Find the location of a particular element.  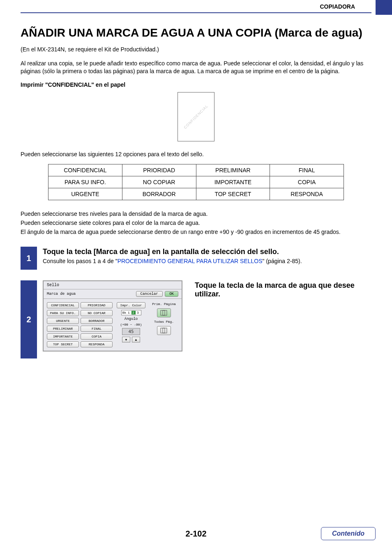

step-number-1: 1 is located at coordinates (29, 258).